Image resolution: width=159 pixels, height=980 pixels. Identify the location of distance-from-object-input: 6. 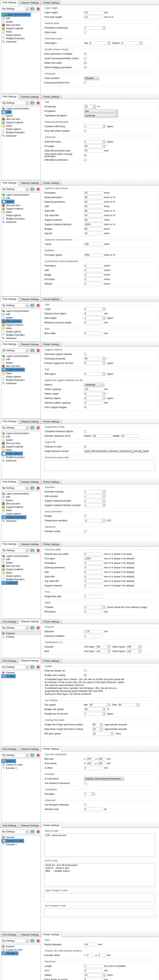
(94, 313).